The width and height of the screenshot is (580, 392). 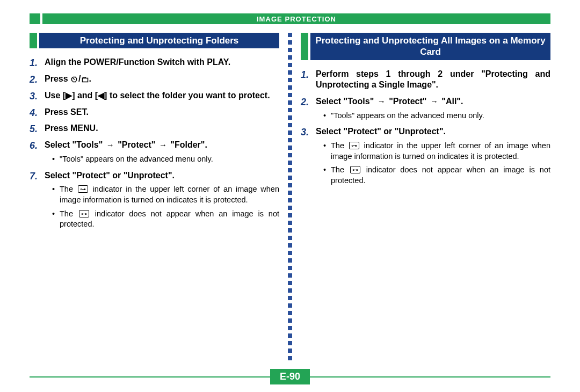 I want to click on page-footer: E-90, so click(x=290, y=377).